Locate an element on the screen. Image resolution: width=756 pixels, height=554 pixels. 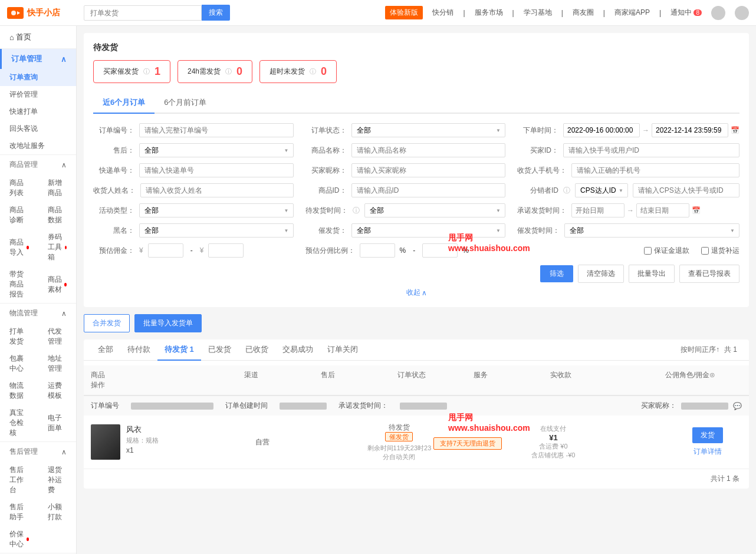
ship-button: 发货 is located at coordinates (708, 435).